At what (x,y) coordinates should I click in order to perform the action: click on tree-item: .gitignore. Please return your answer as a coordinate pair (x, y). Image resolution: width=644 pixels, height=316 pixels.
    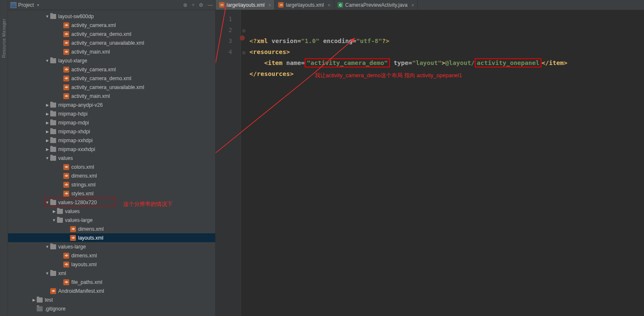
    Looking at the image, I should click on (111, 309).